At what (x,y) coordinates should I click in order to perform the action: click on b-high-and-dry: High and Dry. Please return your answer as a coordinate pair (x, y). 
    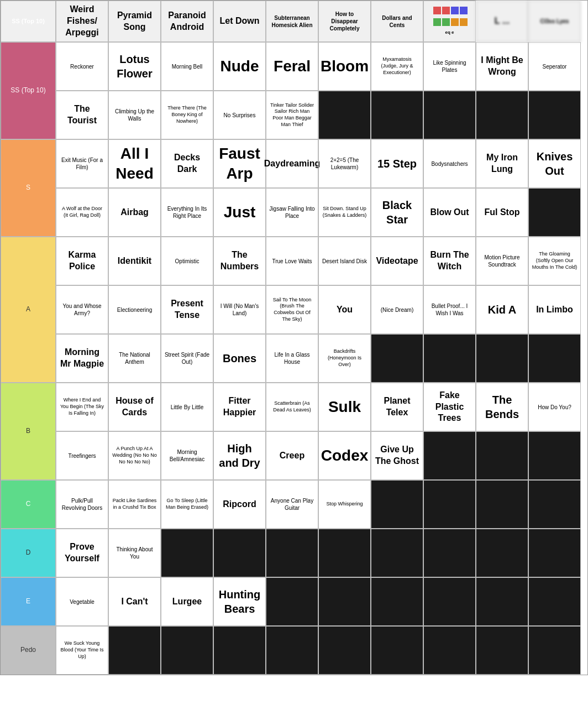
    Looking at the image, I should click on (240, 456).